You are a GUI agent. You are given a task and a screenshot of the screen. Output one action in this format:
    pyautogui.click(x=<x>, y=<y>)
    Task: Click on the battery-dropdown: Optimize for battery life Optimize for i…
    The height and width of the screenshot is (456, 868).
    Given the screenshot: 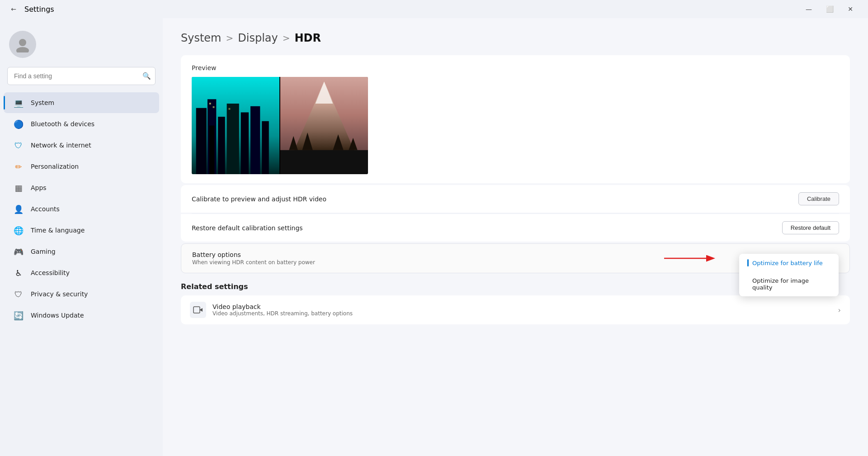 What is the action you would take?
    pyautogui.click(x=789, y=275)
    